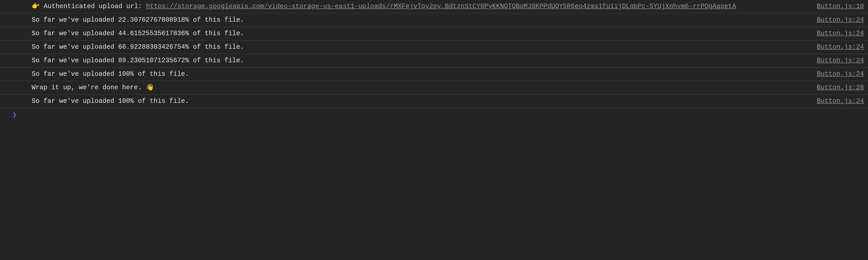 The image size is (868, 260). Describe the element at coordinates (93, 87) in the screenshot. I see `log-text: Wrap it up, we're done here. 👋` at that location.